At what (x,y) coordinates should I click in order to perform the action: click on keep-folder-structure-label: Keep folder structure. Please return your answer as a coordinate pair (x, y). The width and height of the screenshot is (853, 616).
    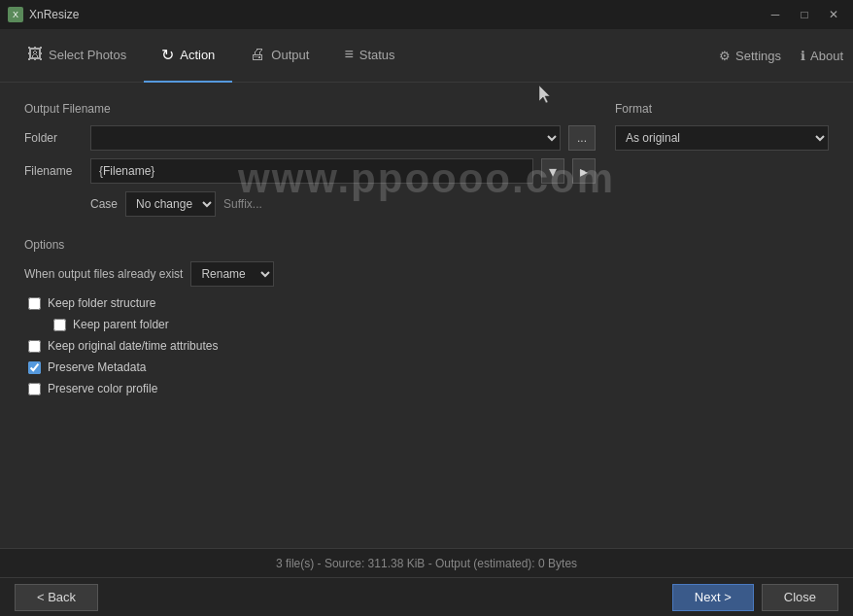
    Looking at the image, I should click on (101, 303).